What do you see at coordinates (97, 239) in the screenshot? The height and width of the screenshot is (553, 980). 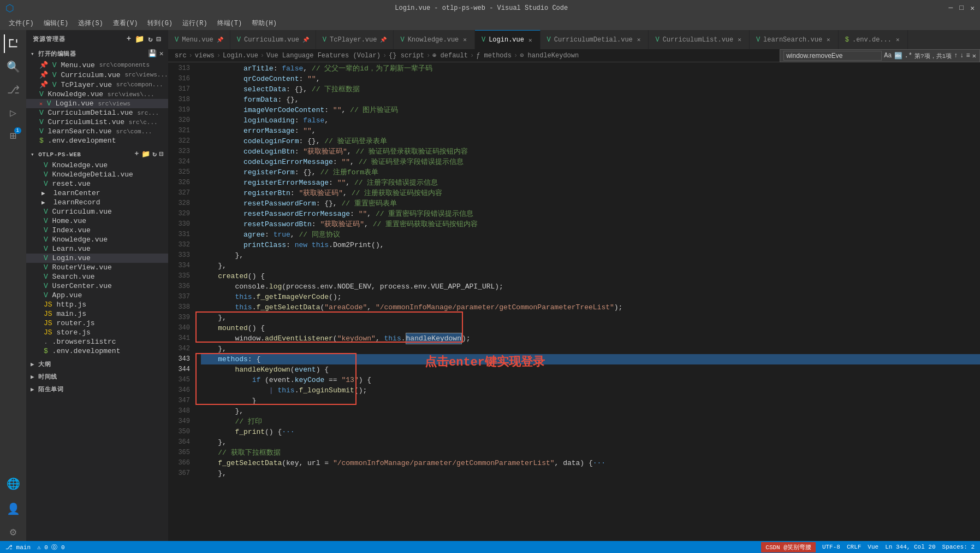 I see `file-knowledge-vue2: V Knowledge.vue` at bounding box center [97, 239].